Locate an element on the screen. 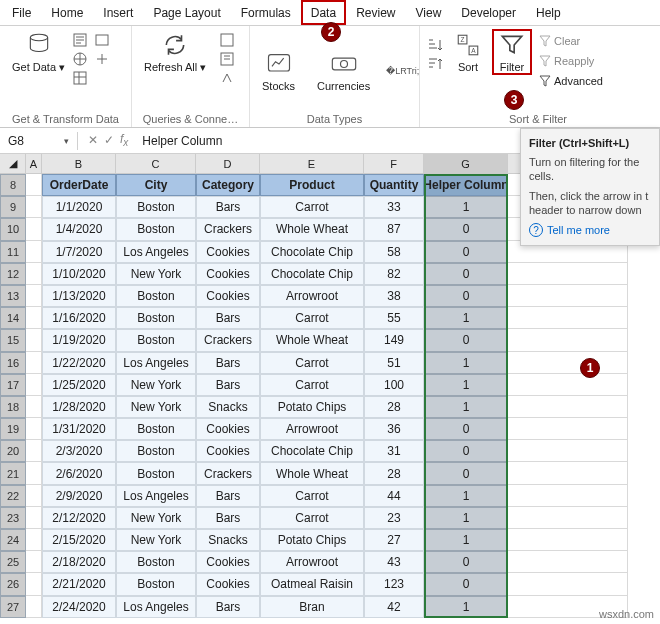  cell: 33 is located at coordinates (394, 207).